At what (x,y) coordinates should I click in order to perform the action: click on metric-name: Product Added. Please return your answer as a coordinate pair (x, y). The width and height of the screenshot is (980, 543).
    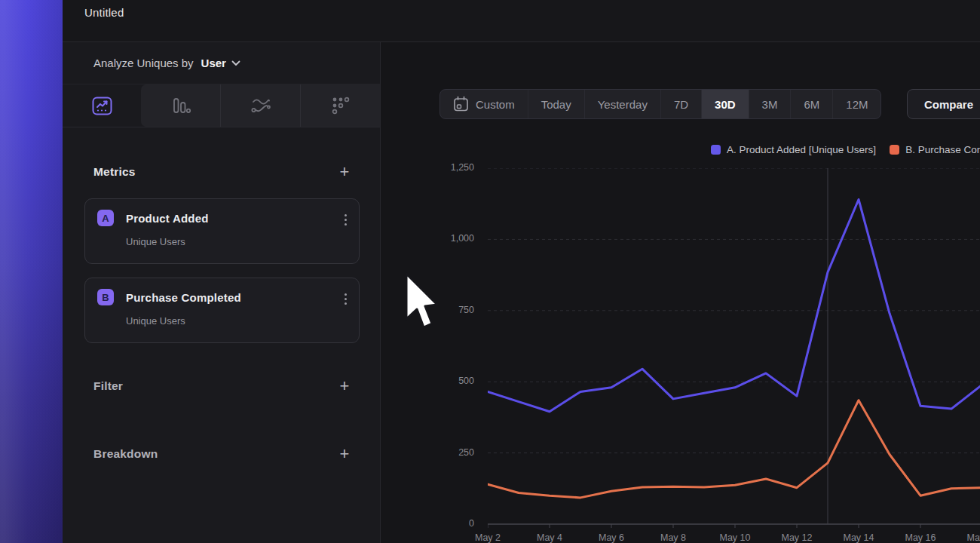
    Looking at the image, I should click on (167, 219).